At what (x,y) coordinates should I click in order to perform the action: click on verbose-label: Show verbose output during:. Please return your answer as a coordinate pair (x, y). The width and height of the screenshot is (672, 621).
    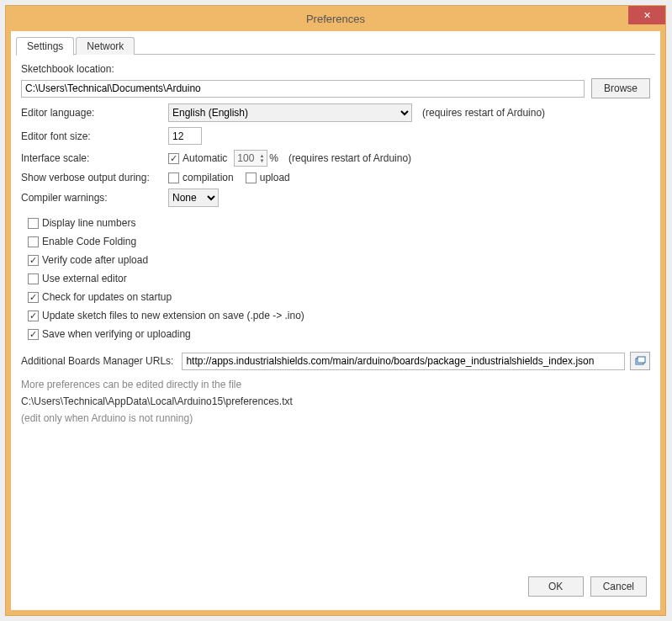
    Looking at the image, I should click on (94, 178).